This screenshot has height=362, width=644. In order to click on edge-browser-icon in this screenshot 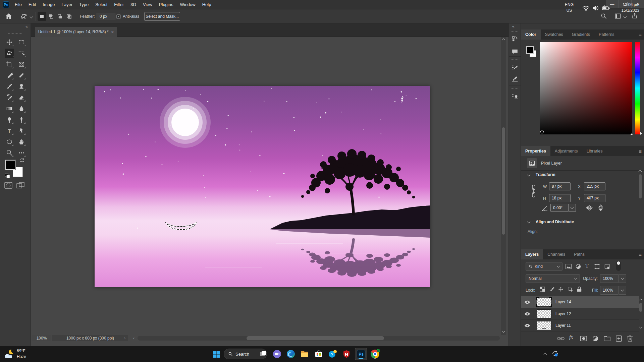, I will do `click(291, 354)`.